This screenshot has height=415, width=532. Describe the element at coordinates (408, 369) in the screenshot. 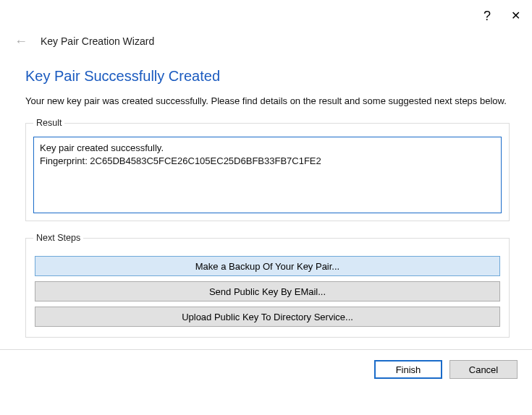

I see `finish-button: Finish` at that location.